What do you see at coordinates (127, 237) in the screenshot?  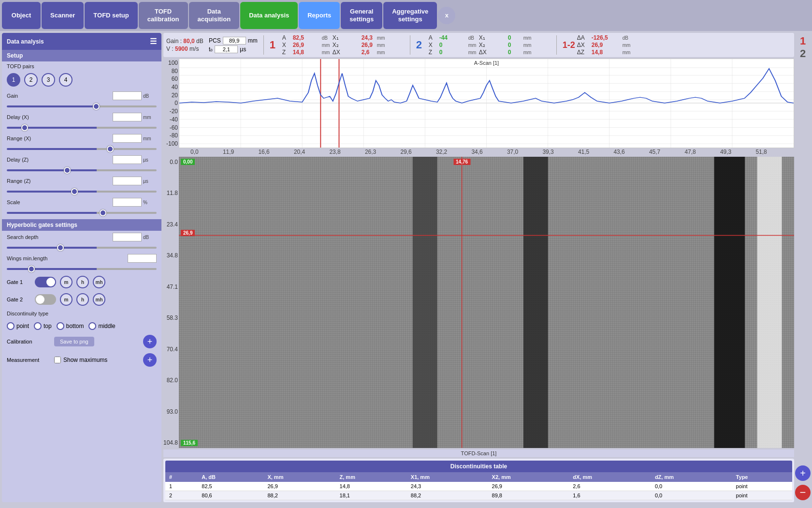 I see `search-depth-input: 12` at bounding box center [127, 237].